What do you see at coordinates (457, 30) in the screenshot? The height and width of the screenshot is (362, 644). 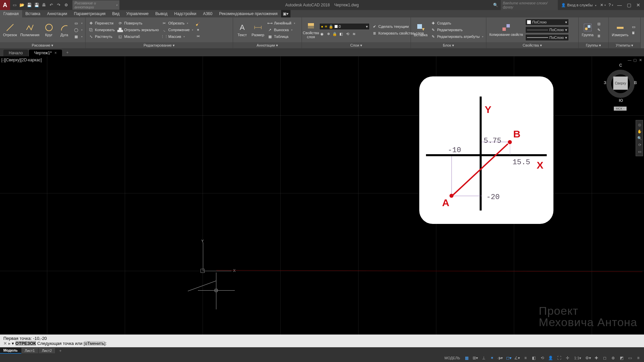 I see `edit-block-button: ✎Редактировать` at bounding box center [457, 30].